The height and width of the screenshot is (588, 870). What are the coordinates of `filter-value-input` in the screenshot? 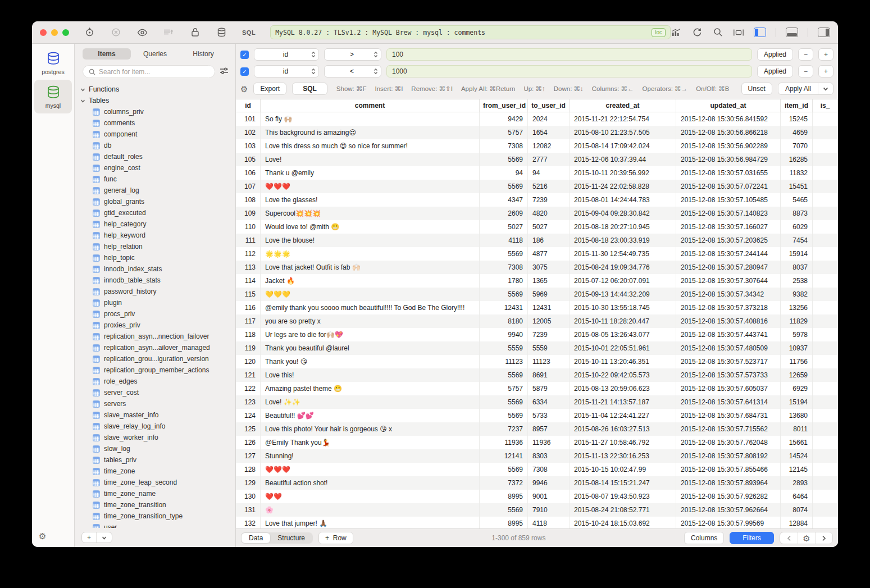 It's located at (570, 71).